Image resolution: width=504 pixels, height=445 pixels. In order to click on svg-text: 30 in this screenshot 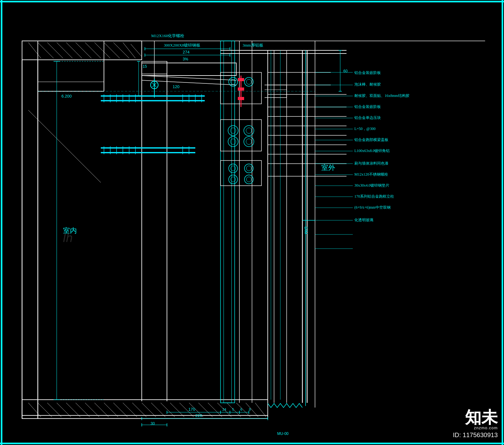, I will do `click(153, 424)`.